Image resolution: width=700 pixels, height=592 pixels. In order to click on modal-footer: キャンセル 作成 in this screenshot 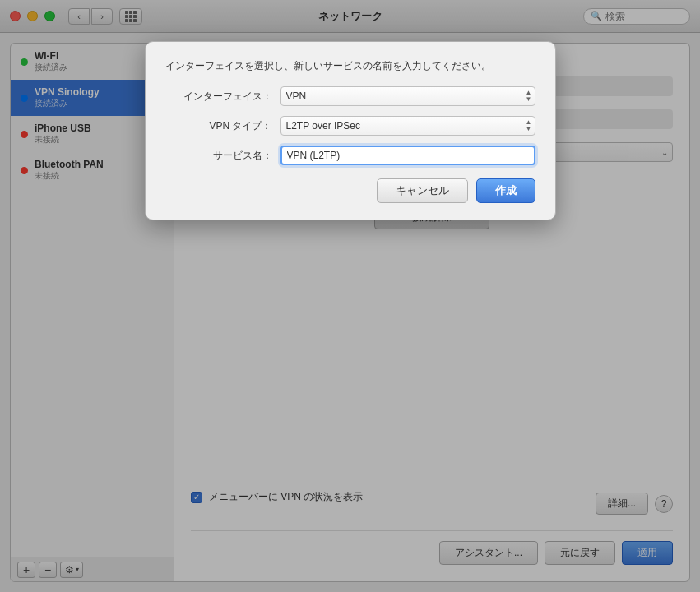, I will do `click(350, 191)`.